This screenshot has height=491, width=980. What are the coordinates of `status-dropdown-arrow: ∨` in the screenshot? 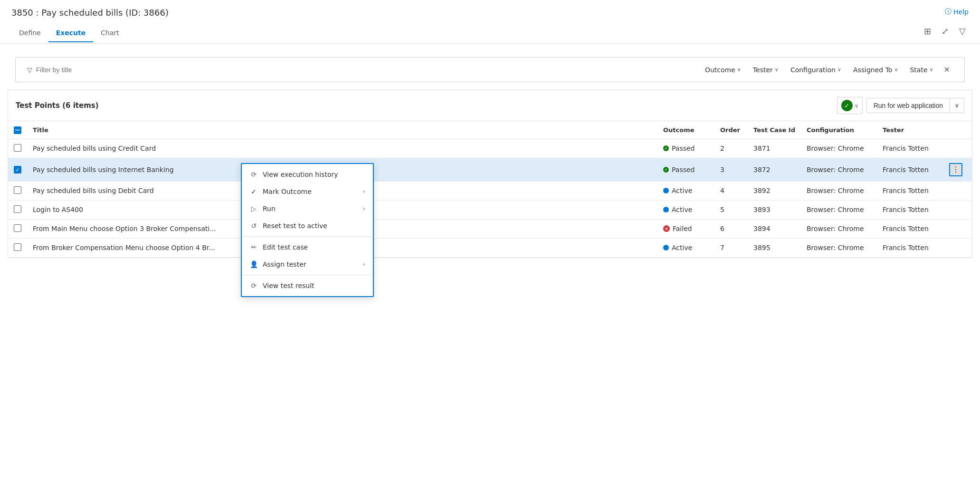 It's located at (856, 106).